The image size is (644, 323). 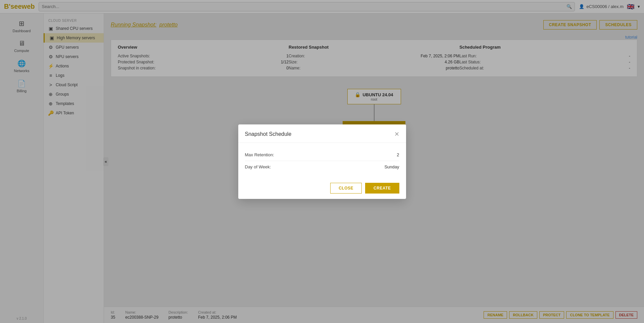 What do you see at coordinates (322, 161) in the screenshot?
I see `modal-body: Max Retention: 2 Day of Week: Sunday` at bounding box center [322, 161].